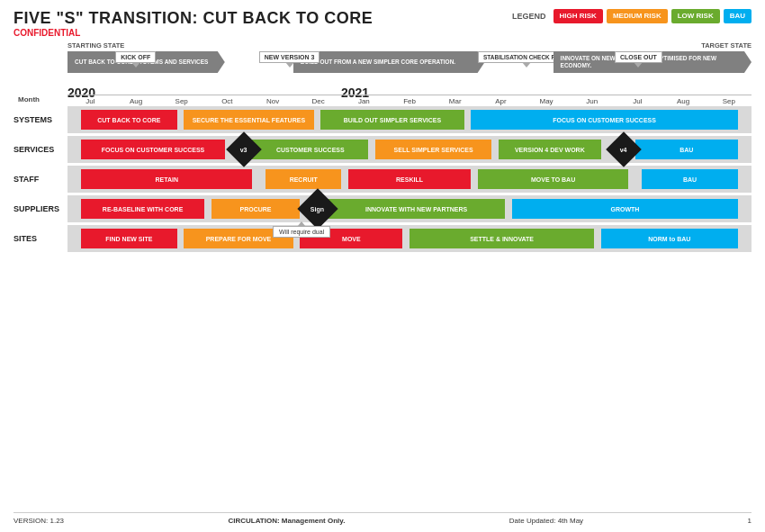 The image size is (765, 532). What do you see at coordinates (417, 209) in the screenshot?
I see `bar-innovate-partners: INNOVATE WITH NEW PARTNERS` at bounding box center [417, 209].